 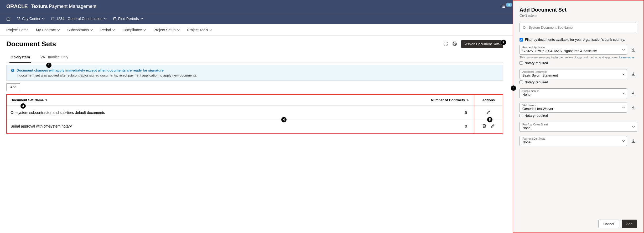 What do you see at coordinates (507, 6) in the screenshot?
I see `todo-icon: 15` at bounding box center [507, 6].